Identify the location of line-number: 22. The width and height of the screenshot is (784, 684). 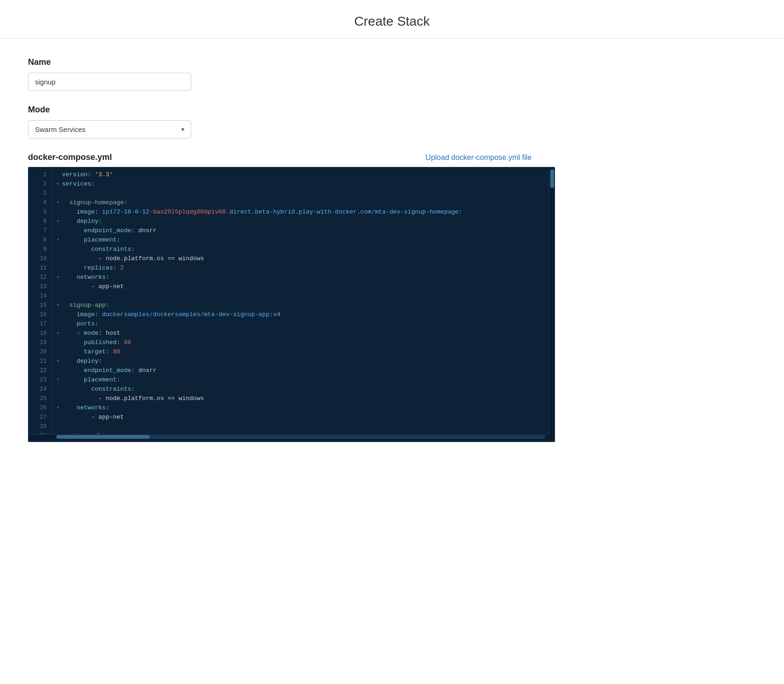
(40, 371).